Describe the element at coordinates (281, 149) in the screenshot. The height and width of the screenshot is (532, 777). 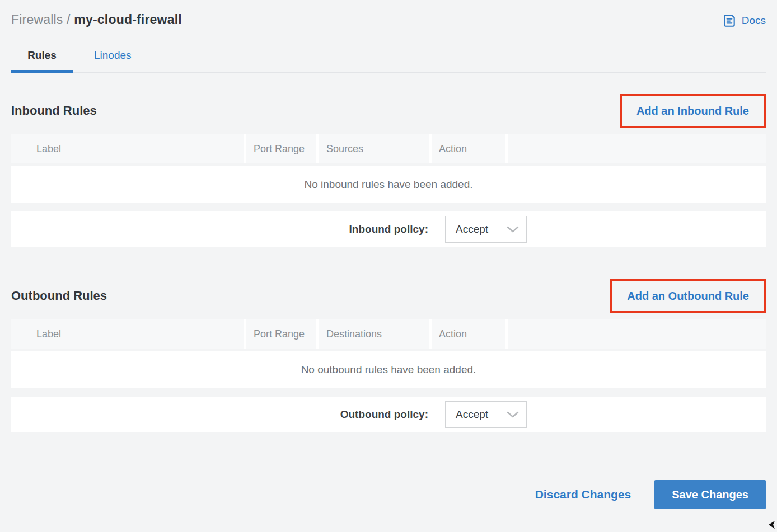
I see `inbound-col-port-range: Port Range` at that location.